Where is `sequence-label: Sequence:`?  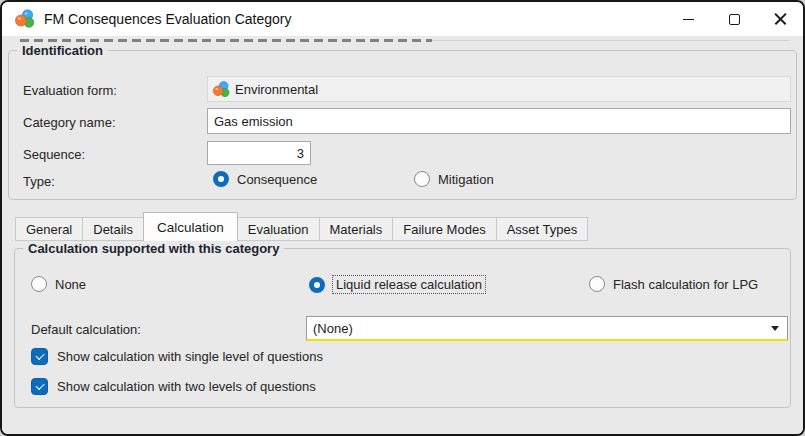 sequence-label: Sequence: is located at coordinates (54, 154).